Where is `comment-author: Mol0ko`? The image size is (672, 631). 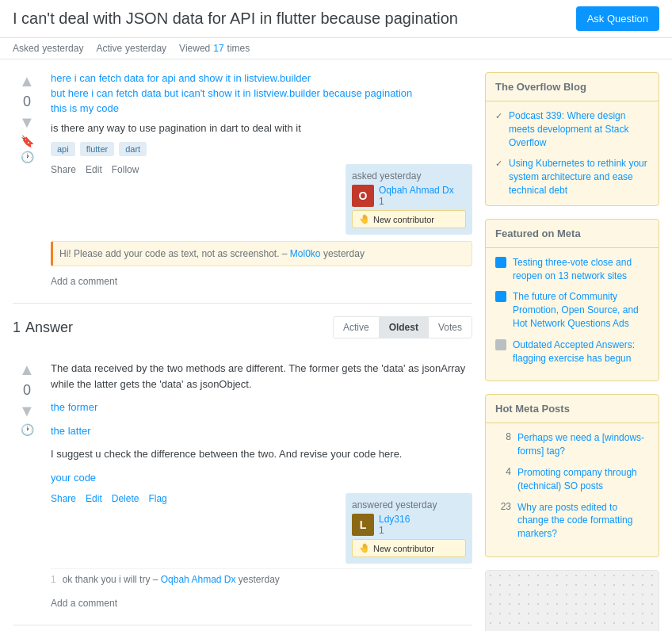 comment-author: Mol0ko is located at coordinates (306, 254).